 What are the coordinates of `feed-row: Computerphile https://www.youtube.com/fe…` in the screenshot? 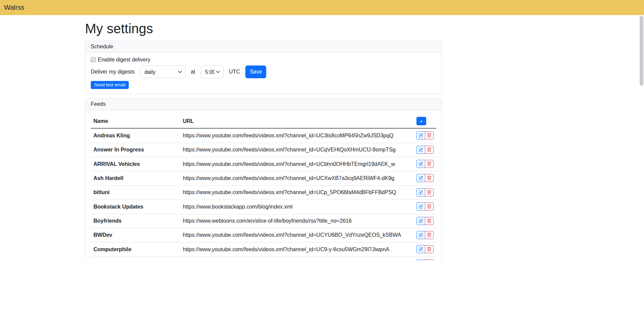 It's located at (264, 250).